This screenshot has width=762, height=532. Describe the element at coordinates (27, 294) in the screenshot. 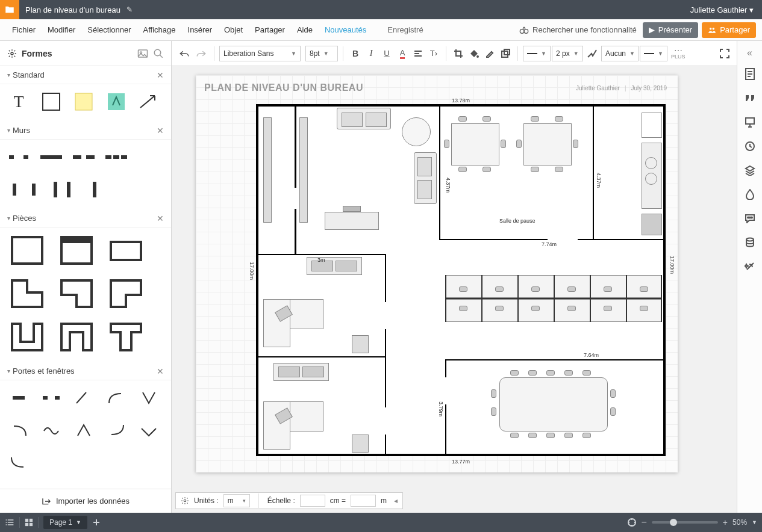

I see `shape-room-l1` at that location.